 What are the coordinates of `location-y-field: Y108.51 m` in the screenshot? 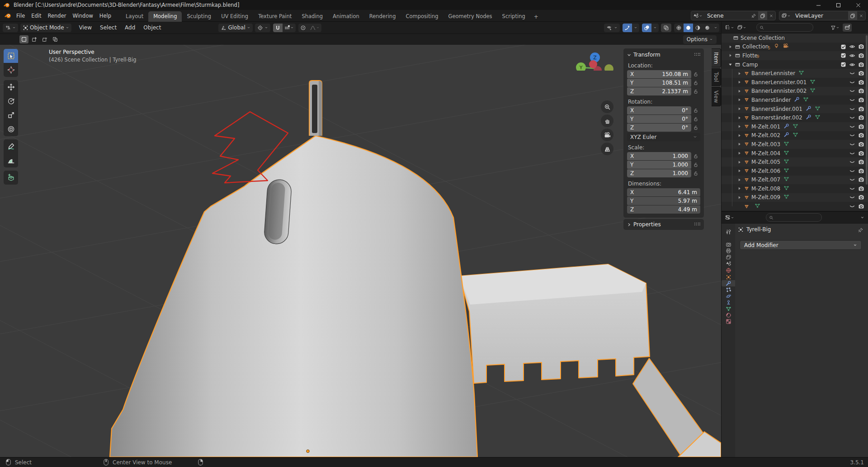 It's located at (659, 83).